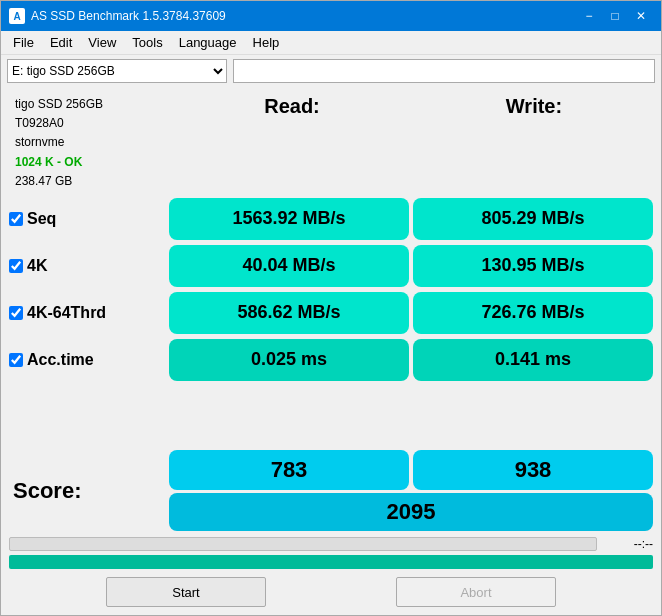 This screenshot has height=616, width=662. What do you see at coordinates (331, 490) in the screenshot?
I see `score-section: Score: 783 938 2095` at bounding box center [331, 490].